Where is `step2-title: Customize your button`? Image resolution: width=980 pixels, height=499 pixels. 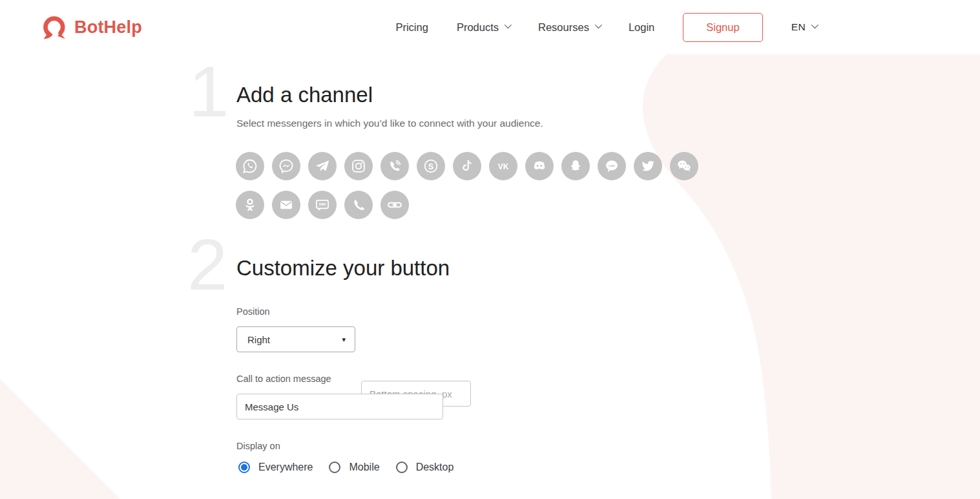
step2-title: Customize your button is located at coordinates (343, 268).